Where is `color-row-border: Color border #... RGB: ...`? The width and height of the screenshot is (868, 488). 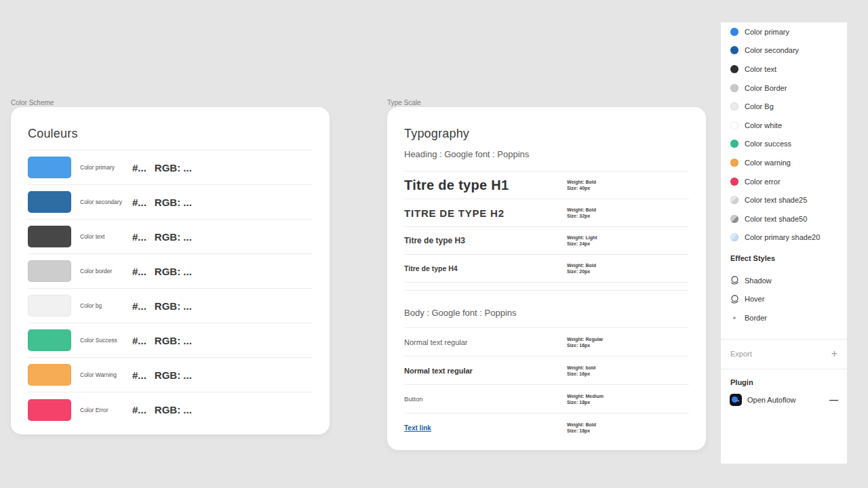 color-row-border: Color border #... RGB: ... is located at coordinates (170, 271).